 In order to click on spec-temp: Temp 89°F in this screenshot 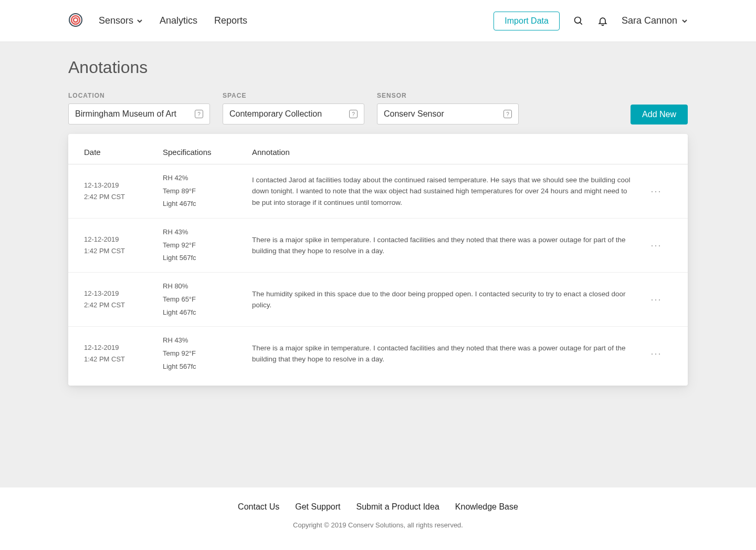, I will do `click(207, 191)`.